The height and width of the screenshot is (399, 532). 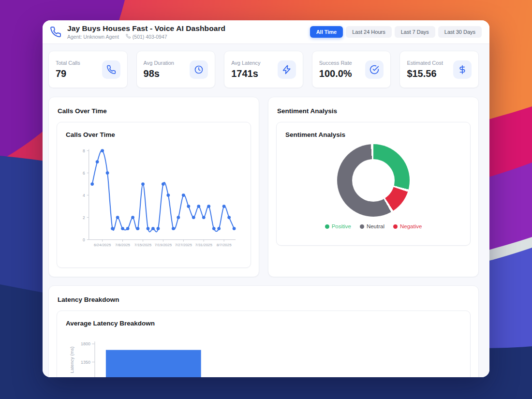 What do you see at coordinates (374, 134) in the screenshot?
I see `chart-title: Sentiment Analysis` at bounding box center [374, 134].